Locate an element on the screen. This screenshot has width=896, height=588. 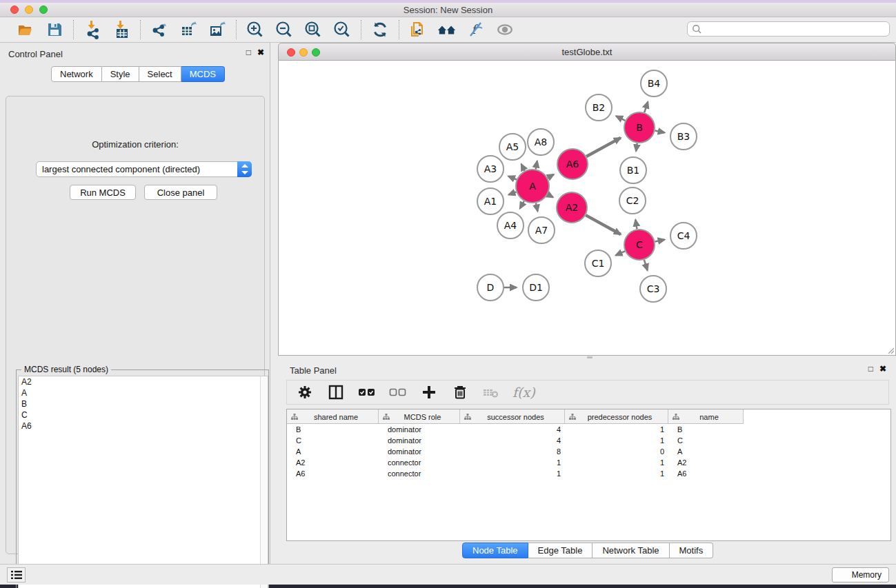
tab-network: Network is located at coordinates (77, 74).